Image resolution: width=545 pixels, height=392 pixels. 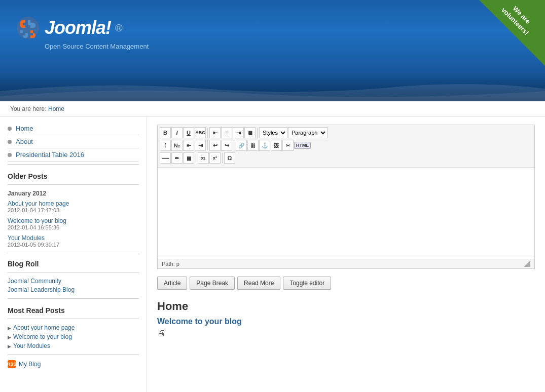 I want to click on site-tagline: Open Source Content Management, so click(x=96, y=47).